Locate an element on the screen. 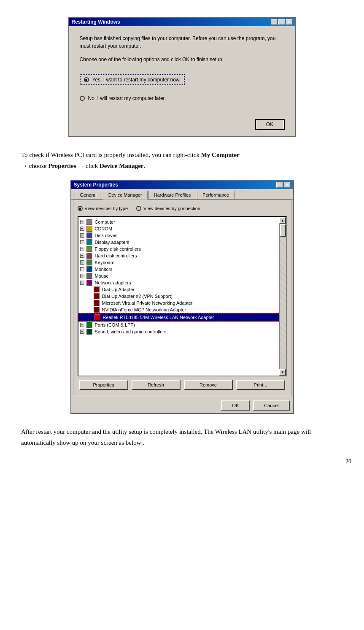 This screenshot has width=364, height=630. instruction-before: To check if Wireless PCI card is properl… is located at coordinates (111, 155).